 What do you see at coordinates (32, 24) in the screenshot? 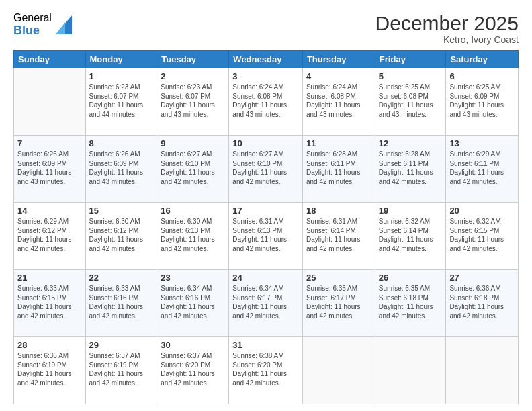
I see `logo-text: General Blue` at bounding box center [32, 24].